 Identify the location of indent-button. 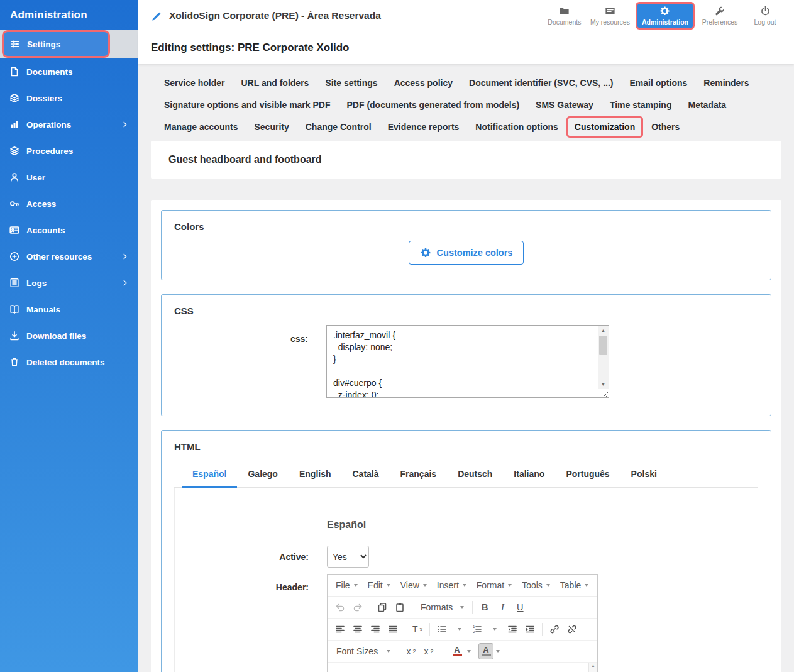
(530, 629).